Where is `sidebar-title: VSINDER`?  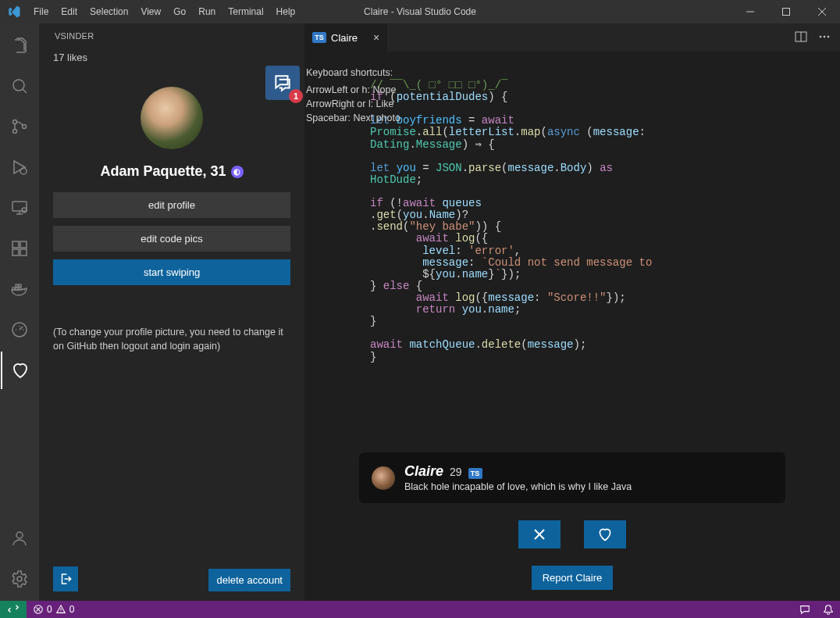
sidebar-title: VSINDER is located at coordinates (172, 36).